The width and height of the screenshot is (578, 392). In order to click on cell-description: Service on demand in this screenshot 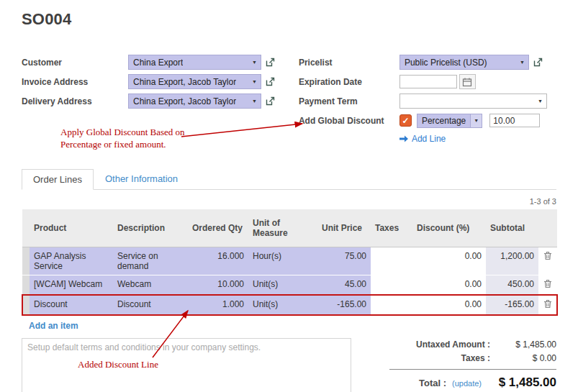, I will do `click(150, 262)`.